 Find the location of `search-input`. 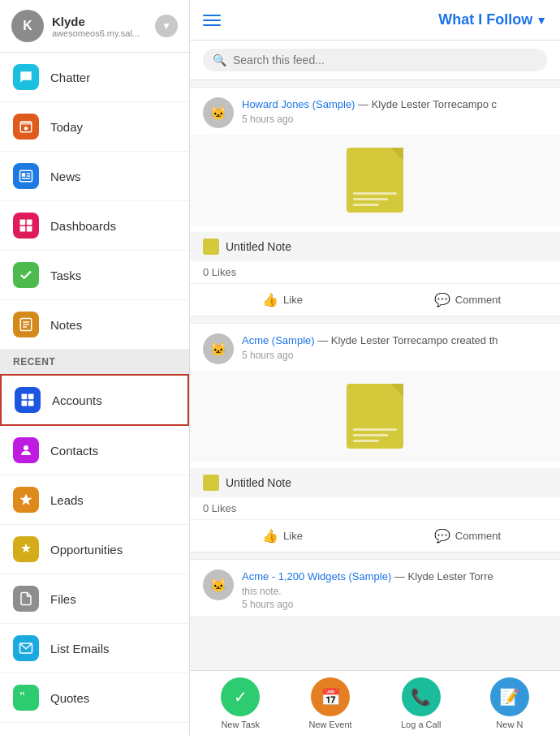

search-input is located at coordinates (385, 60).